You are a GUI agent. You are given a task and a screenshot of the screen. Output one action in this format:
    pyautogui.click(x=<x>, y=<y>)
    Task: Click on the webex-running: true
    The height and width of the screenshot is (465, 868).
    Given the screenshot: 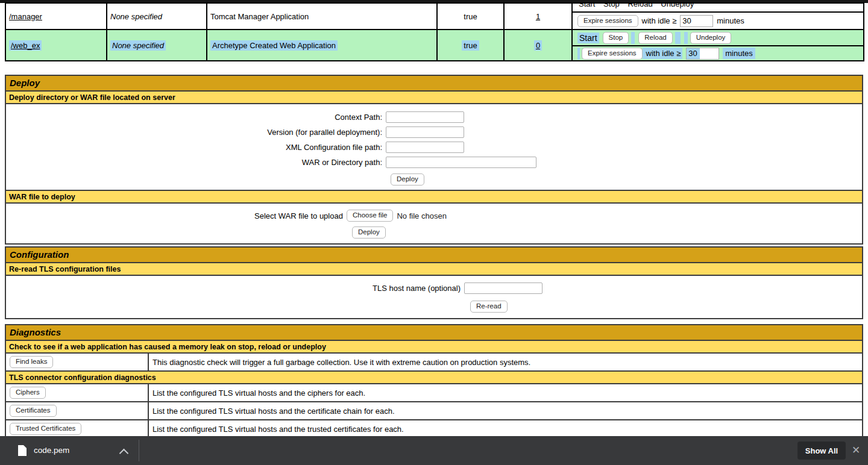 What is the action you would take?
    pyautogui.click(x=470, y=46)
    